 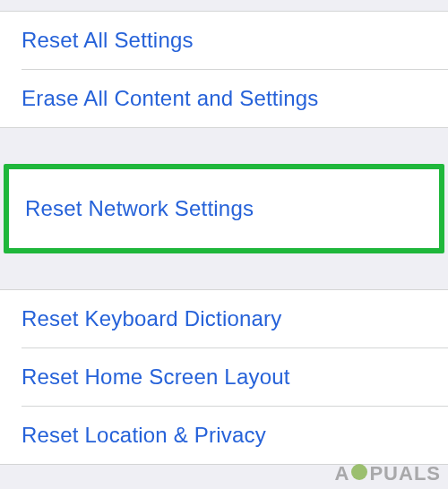 What do you see at coordinates (224, 40) in the screenshot?
I see `reset-all-settings-row: Reset All Settings` at bounding box center [224, 40].